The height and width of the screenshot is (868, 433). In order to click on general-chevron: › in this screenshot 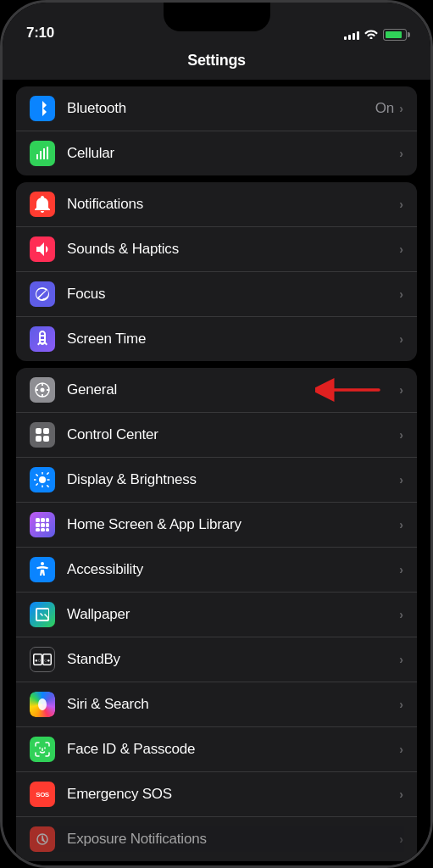, I will do `click(402, 390)`.